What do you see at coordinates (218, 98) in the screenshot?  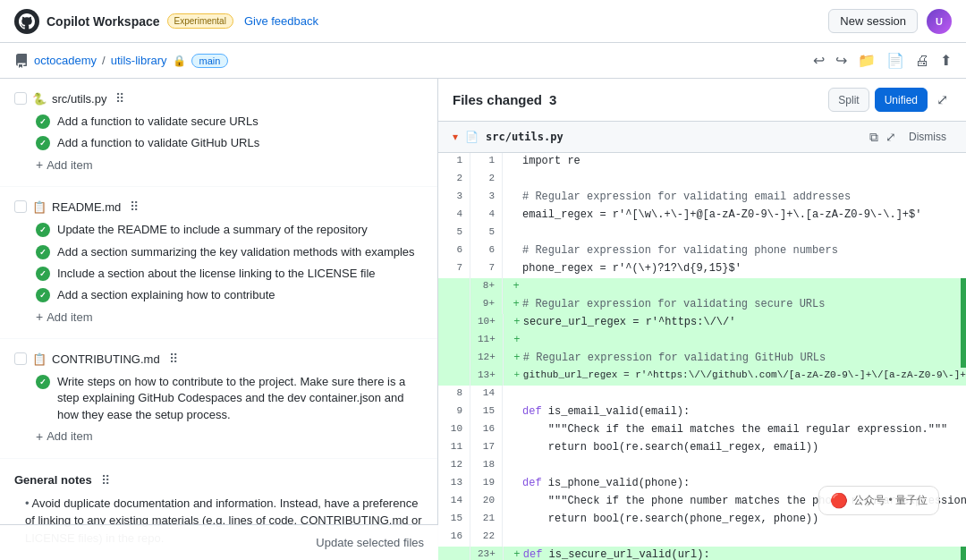 I see `file-header-utils: 🐍 src/utils.py ⠿` at bounding box center [218, 98].